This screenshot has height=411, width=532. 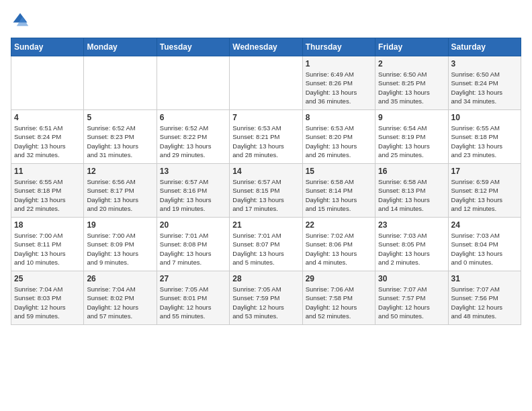 I want to click on day-cell: 12Sunrise: 6:56 AM Sunset: 8:17 PM Dayli…, so click(x=120, y=191).